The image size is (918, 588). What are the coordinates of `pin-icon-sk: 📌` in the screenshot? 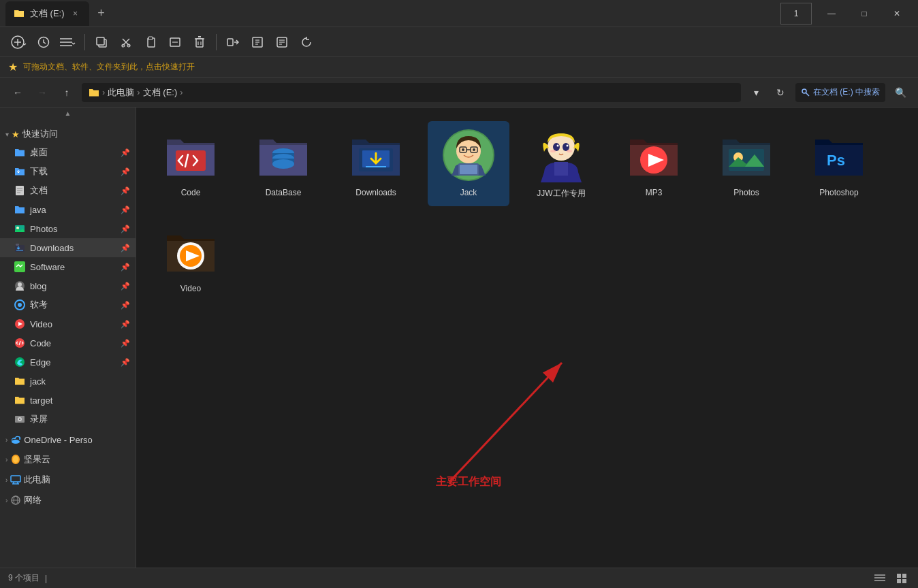 It's located at (125, 305).